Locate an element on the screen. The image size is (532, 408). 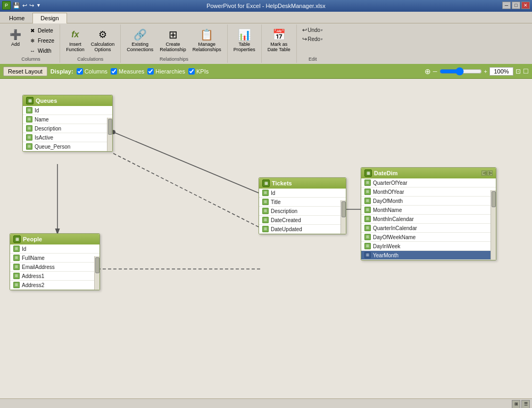
quick-access-undo: ↩ is located at coordinates (24, 5).